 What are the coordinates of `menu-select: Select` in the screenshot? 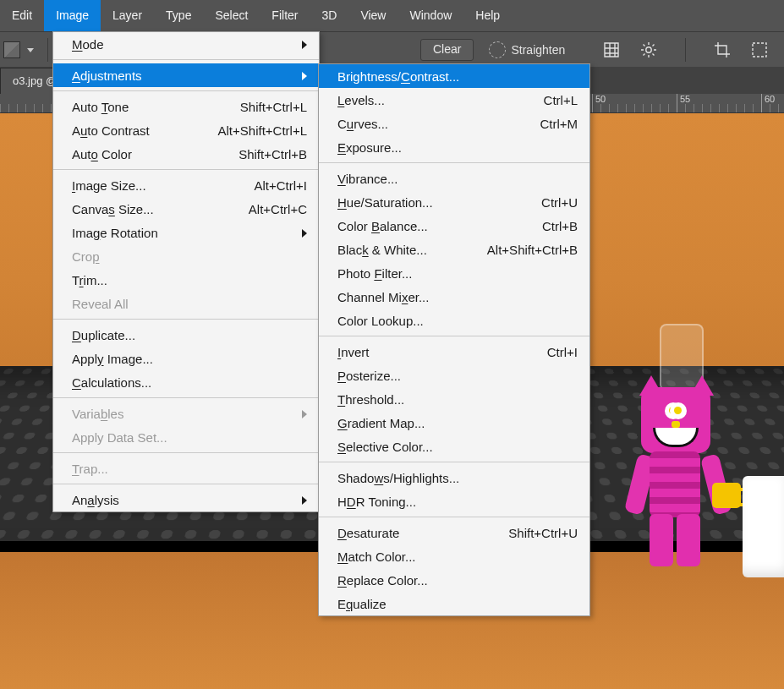 It's located at (232, 15).